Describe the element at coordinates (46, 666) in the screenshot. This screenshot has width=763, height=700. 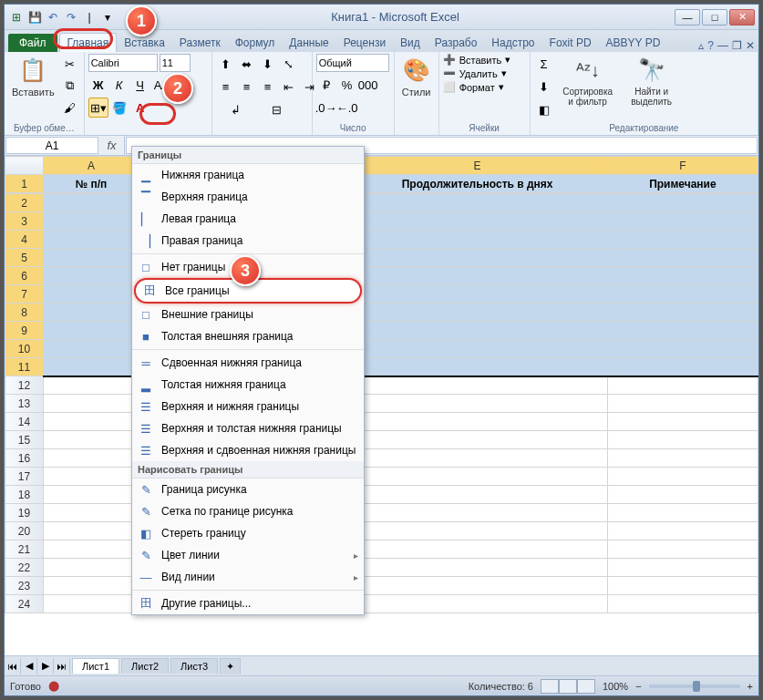
I see `sheet-nav-next-icon: ▶` at that location.